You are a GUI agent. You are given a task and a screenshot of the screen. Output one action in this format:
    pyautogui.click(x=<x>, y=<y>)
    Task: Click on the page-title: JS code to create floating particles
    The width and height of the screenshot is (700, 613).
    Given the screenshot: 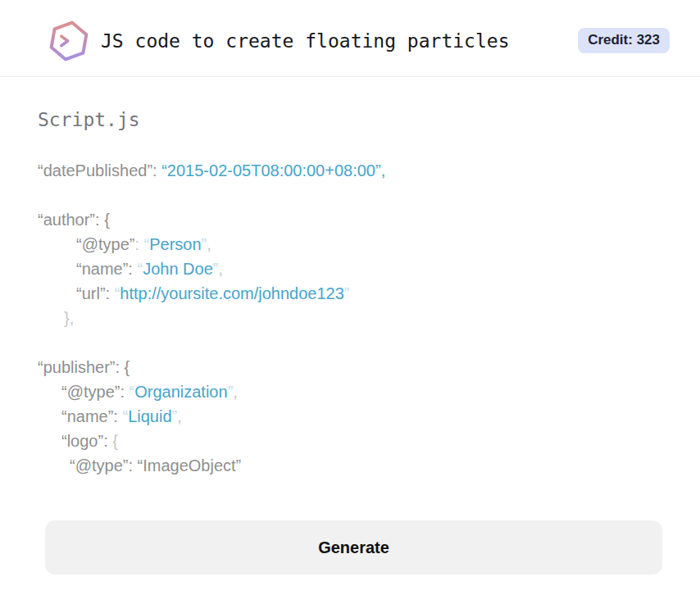 What is the action you would take?
    pyautogui.click(x=305, y=41)
    